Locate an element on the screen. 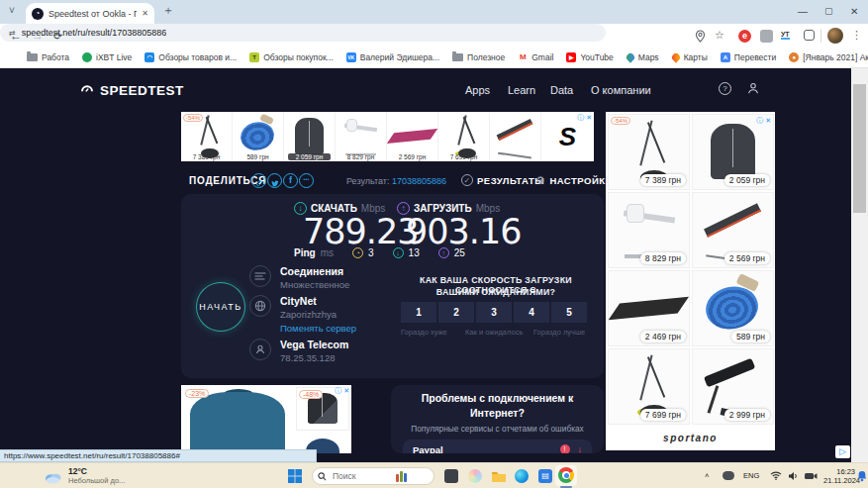 This screenshot has width=868, height=488. refresh-icon: ⟳ is located at coordinates (57, 36).